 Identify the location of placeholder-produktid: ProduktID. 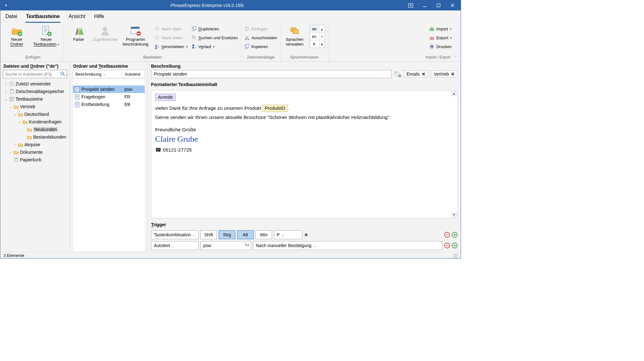
(275, 108).